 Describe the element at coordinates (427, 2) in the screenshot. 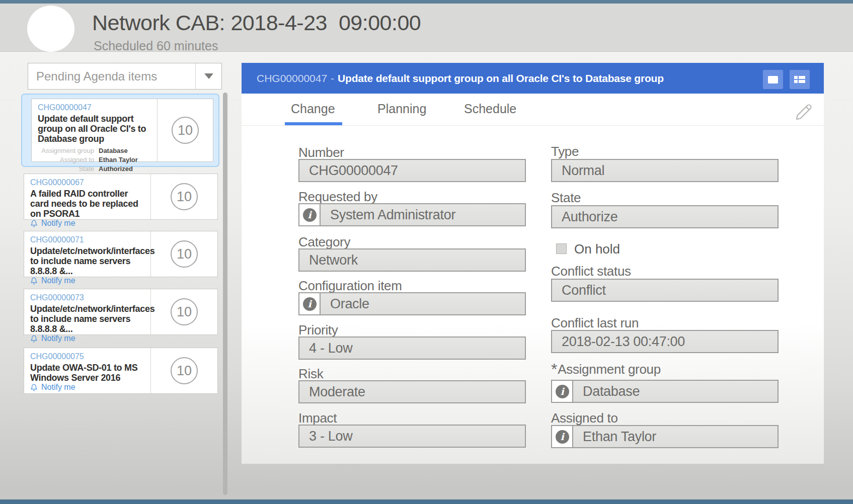

I see `top-chrome-bar` at that location.